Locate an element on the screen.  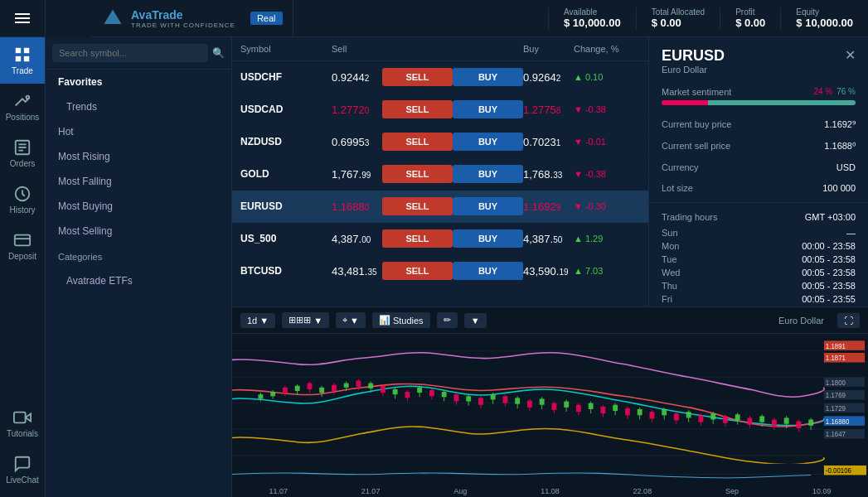
bears-label: 24 % is located at coordinates (822, 92).